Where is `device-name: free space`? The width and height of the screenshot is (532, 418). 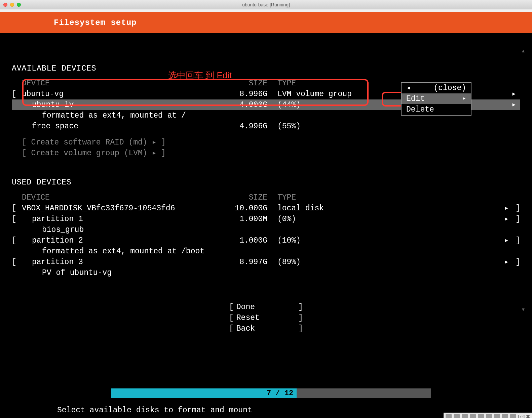 device-name: free space is located at coordinates (123, 126).